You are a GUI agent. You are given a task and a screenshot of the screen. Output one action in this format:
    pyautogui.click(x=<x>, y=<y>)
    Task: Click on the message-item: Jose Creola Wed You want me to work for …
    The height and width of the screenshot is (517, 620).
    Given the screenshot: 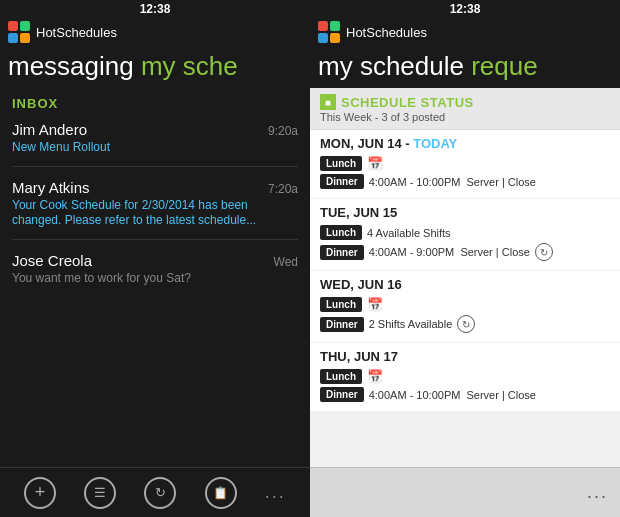 What is the action you would take?
    pyautogui.click(x=155, y=274)
    